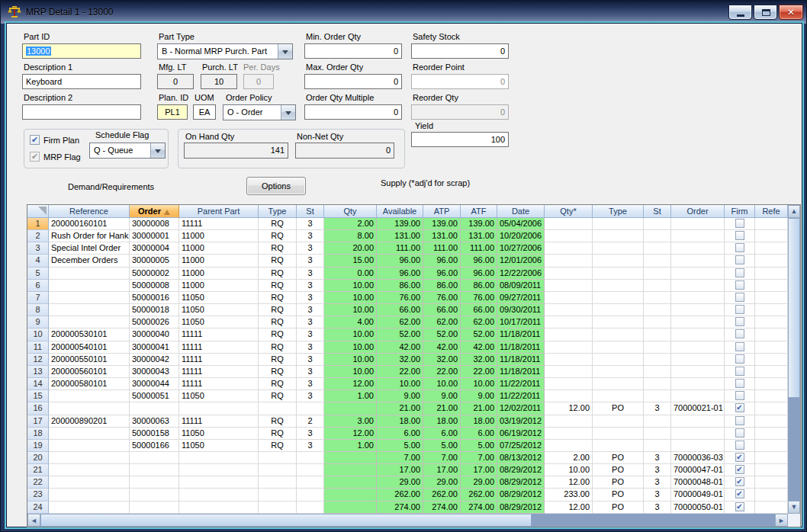  Describe the element at coordinates (286, 520) in the screenshot. I see `horizontal-scroll-thumb` at that location.